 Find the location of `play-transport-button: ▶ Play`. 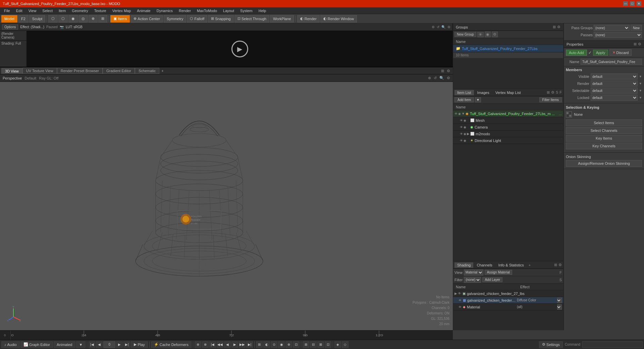

play-transport-button: ▶ Play is located at coordinates (139, 345).